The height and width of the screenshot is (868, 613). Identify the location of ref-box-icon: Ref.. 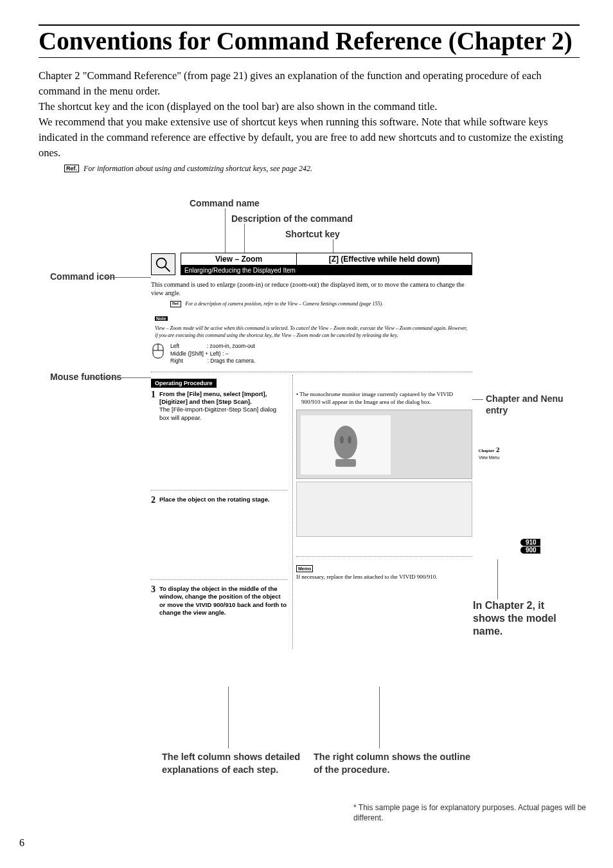
(72, 168).